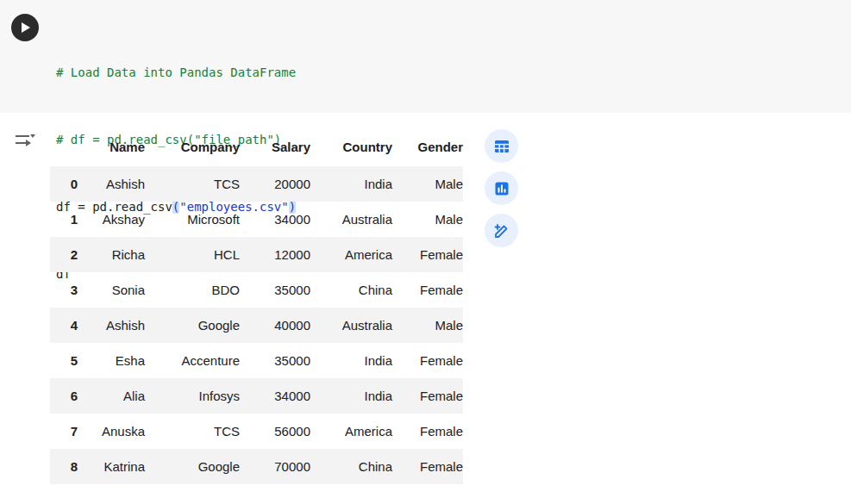  What do you see at coordinates (111, 360) in the screenshot?
I see `cell-name: Esha` at bounding box center [111, 360].